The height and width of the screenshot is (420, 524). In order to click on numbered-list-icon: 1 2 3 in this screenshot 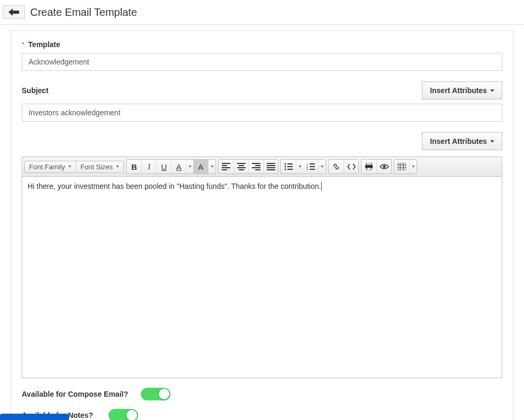, I will do `click(311, 167)`.